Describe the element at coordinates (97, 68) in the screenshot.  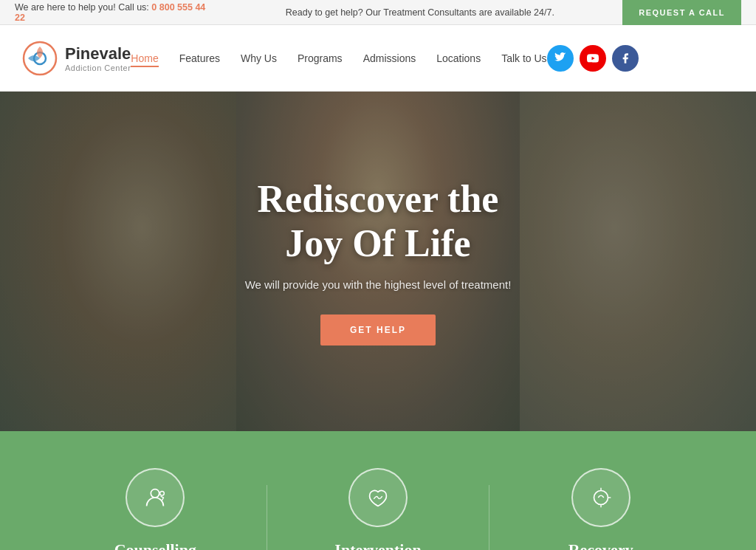
I see `logo-subtitle: Addiction Center` at that location.